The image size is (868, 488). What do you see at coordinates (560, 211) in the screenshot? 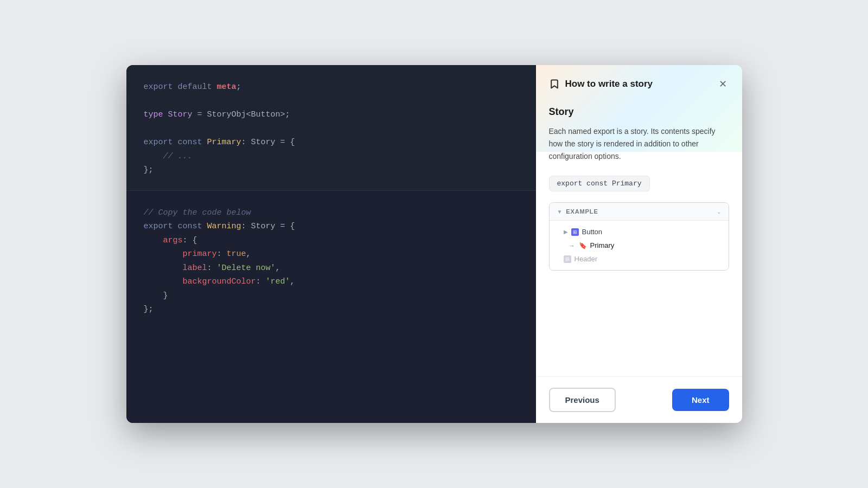
I see `tree-chevron-icon: ▼` at bounding box center [560, 211].